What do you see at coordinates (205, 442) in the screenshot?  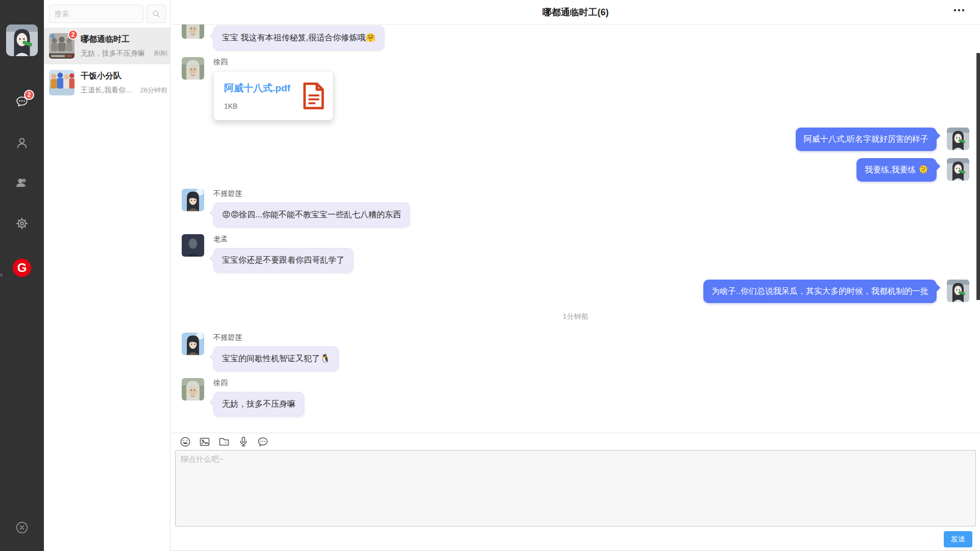 I see `image-icon` at bounding box center [205, 442].